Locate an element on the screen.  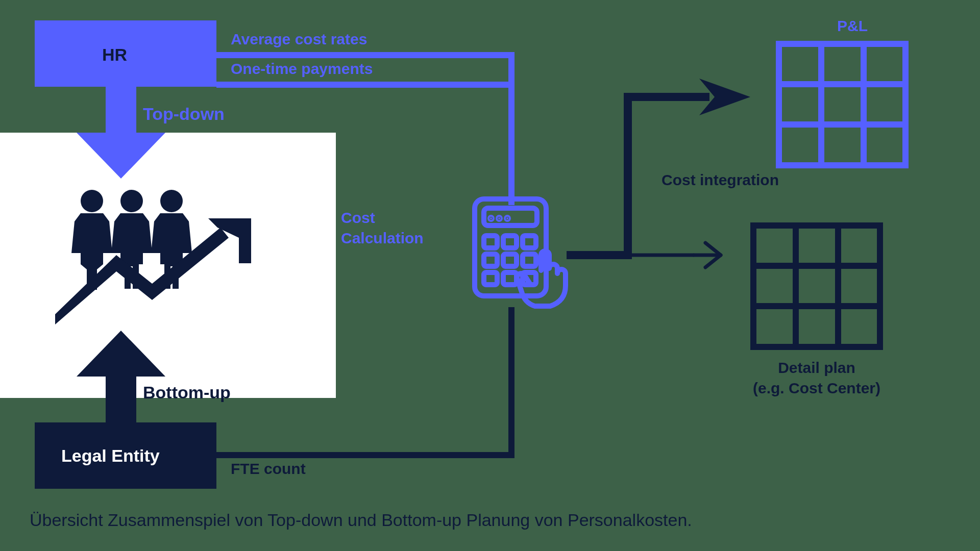
detail-plan-label-2: (e.g. Cost Center) is located at coordinates (817, 388).